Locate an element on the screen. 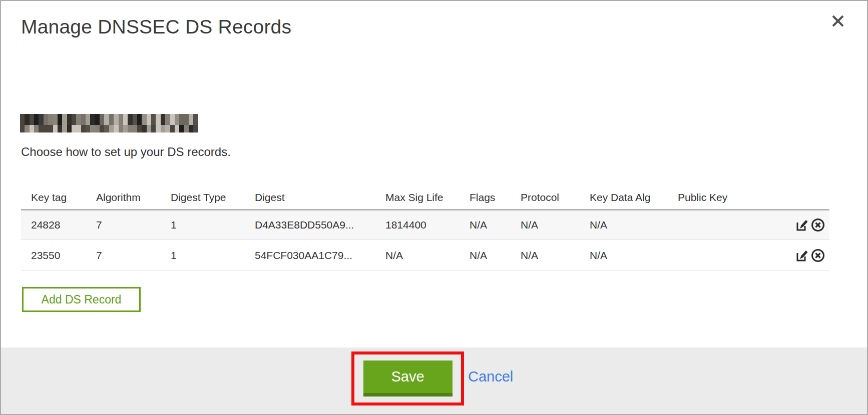  table-row: 24828 7 1 D4A33E8DD550A9... 1814400 N/A … is located at coordinates (425, 224).